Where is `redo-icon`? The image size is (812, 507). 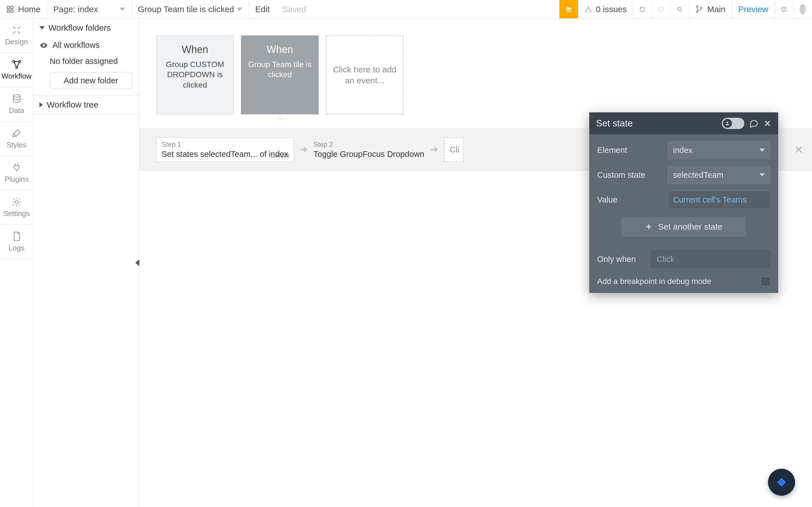
redo-icon is located at coordinates (661, 9).